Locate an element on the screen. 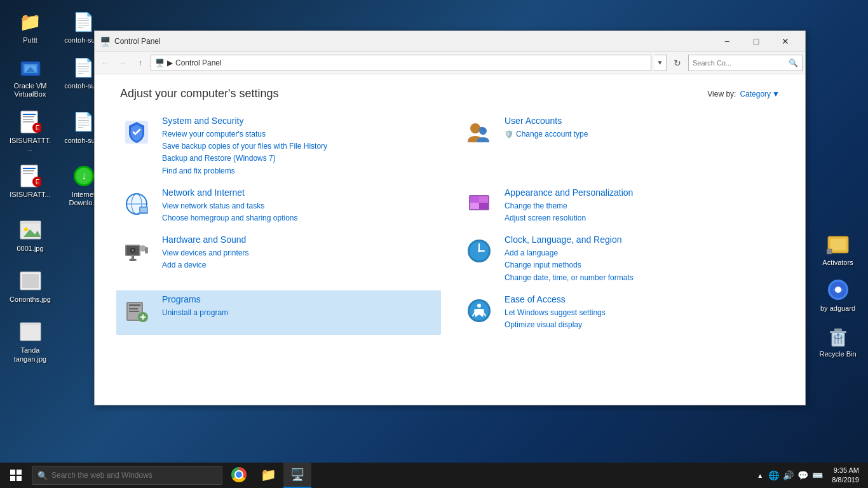 The image size is (868, 488). taskbar-search-bar: 🔍 is located at coordinates (127, 475).